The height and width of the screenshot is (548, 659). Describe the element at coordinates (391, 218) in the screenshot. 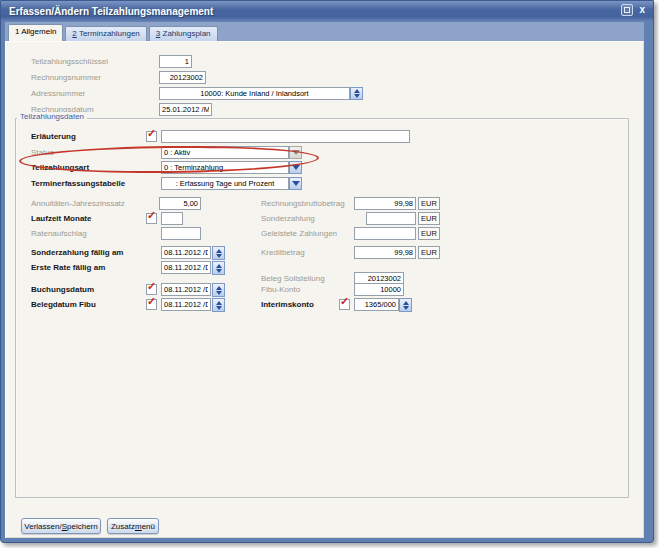

I see `sonderzahlung-field` at that location.